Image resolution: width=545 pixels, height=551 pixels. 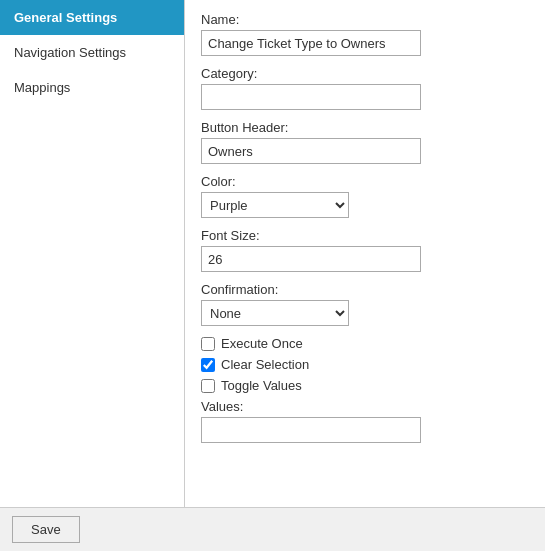 What do you see at coordinates (92, 52) in the screenshot?
I see `sidebar-item-navigation-settings: Navigation Settings` at bounding box center [92, 52].